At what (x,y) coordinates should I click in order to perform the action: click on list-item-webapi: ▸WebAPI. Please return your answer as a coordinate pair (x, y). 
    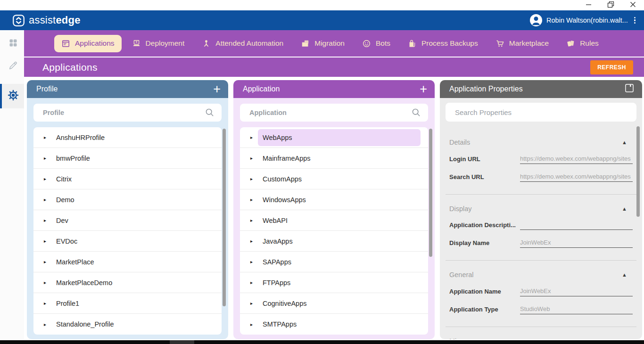
    Looking at the image, I should click on (334, 221).